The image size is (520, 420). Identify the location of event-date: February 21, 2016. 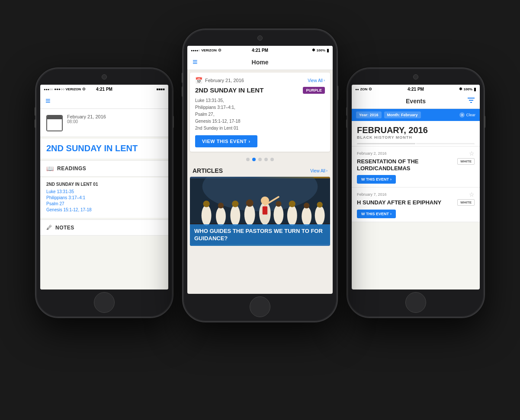
(87, 117).